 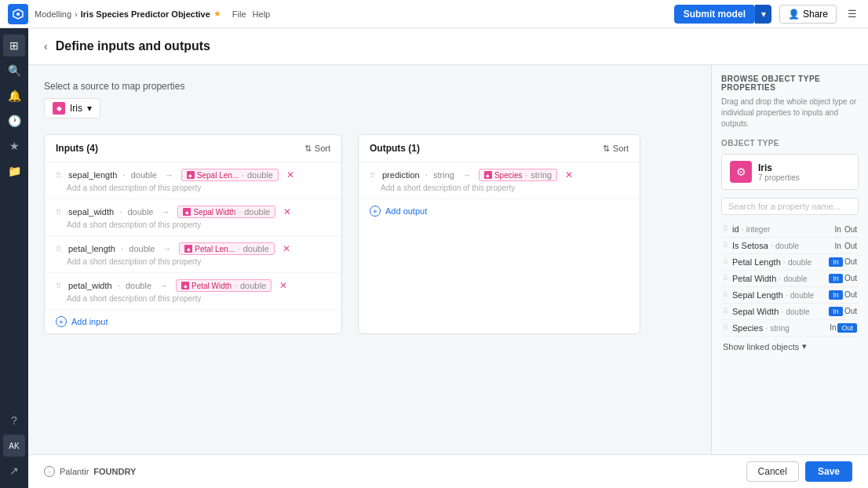 I want to click on cancel-button: Cancel, so click(x=772, y=472).